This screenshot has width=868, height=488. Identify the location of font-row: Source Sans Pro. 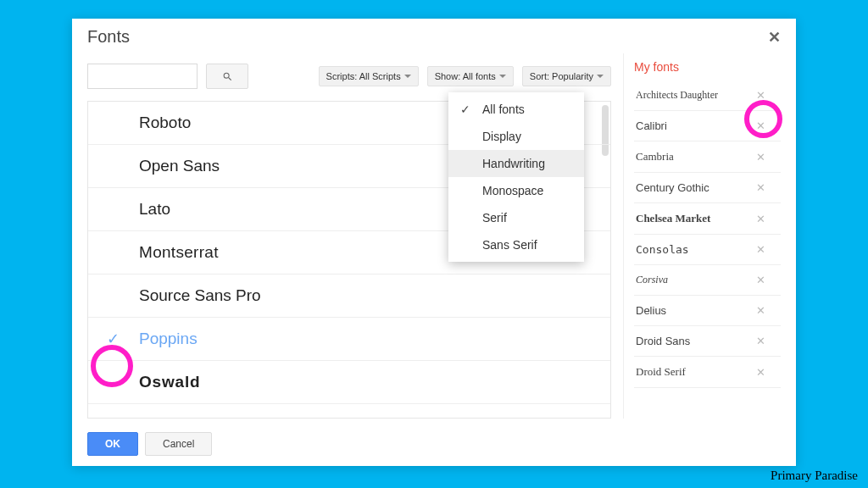
(349, 297).